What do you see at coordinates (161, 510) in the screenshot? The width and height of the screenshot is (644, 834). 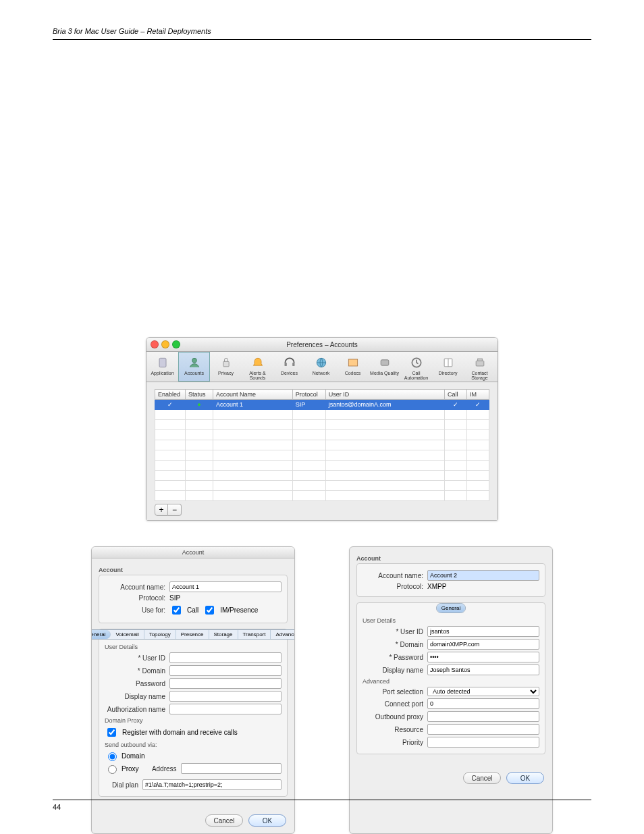 I see `add-account-button: +` at bounding box center [161, 510].